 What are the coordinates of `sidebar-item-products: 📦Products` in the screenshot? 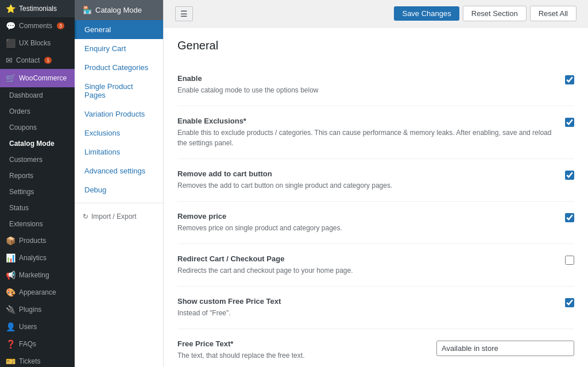 It's located at (37, 241).